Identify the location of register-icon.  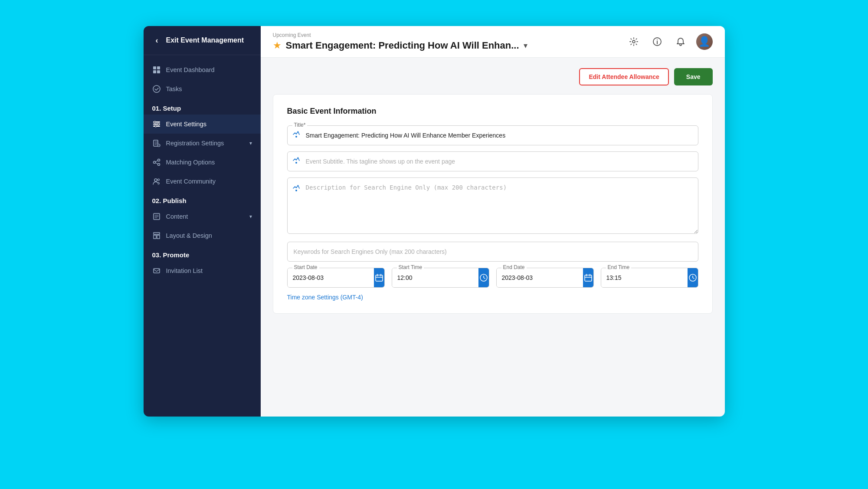
(157, 143).